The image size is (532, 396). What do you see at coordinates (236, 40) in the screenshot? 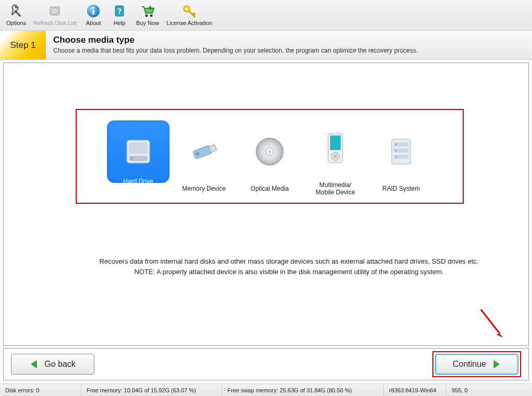
I see `step-title: Choose media type` at bounding box center [236, 40].